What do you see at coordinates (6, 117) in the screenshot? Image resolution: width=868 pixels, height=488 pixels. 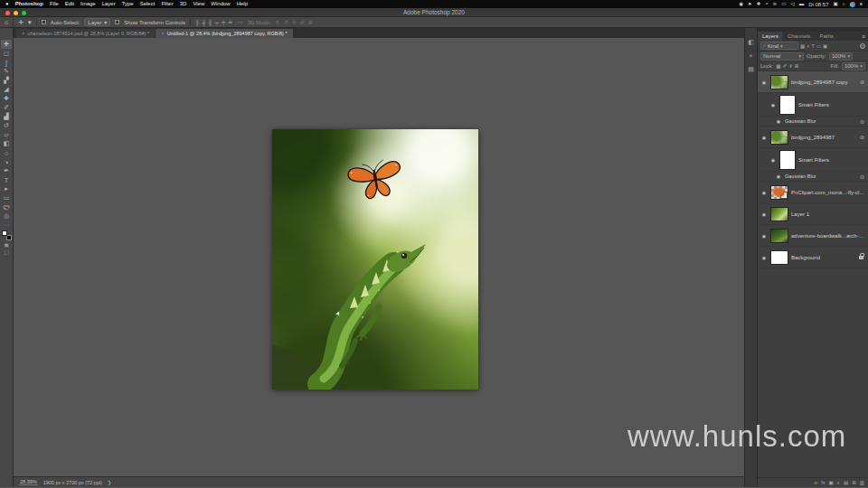 I see `clone-stamp-tool-icon: ▟` at bounding box center [6, 117].